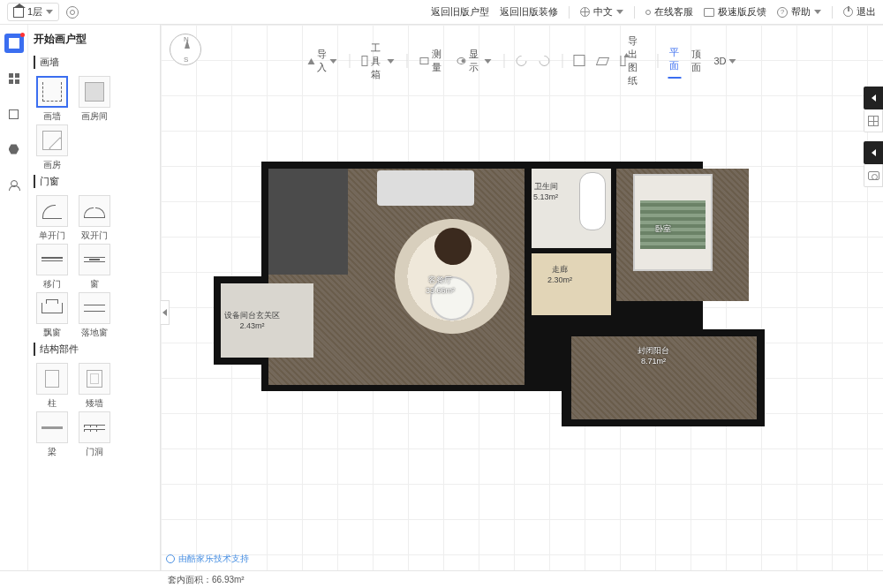  What do you see at coordinates (442, 579) in the screenshot?
I see `status-bar: 套内面积： 66.93m²` at bounding box center [442, 579].